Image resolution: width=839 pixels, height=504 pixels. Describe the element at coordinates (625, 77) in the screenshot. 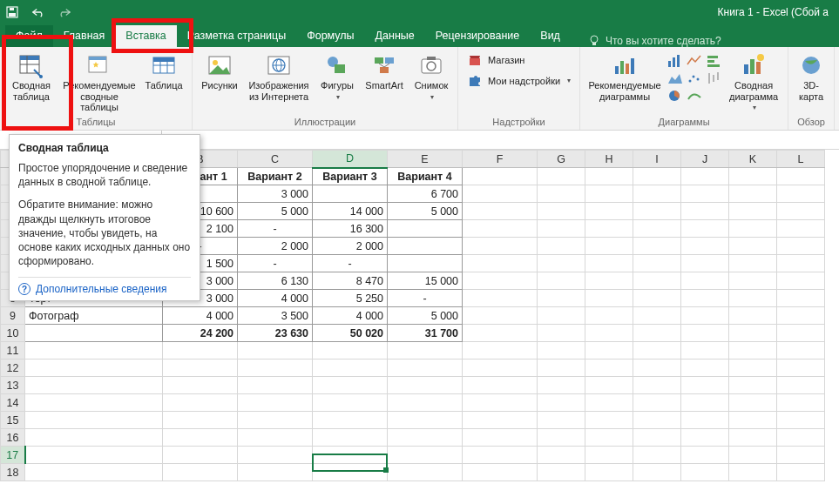

I see `recommended-charts-button: Рекомендуемые диаграммы` at that location.